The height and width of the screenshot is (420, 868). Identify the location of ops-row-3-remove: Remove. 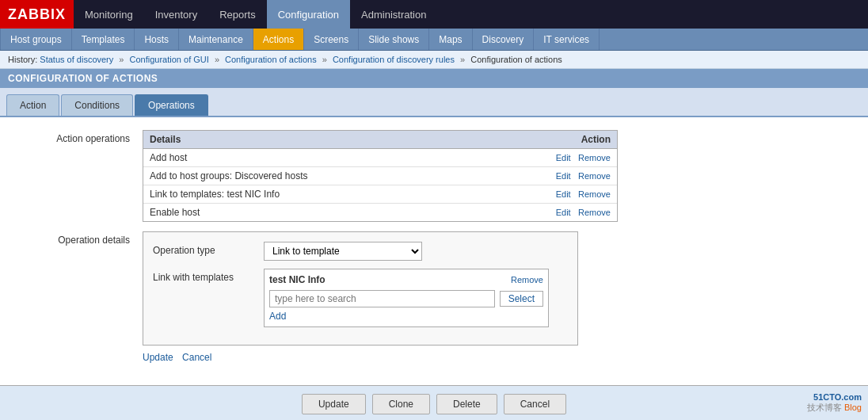
(594, 194).